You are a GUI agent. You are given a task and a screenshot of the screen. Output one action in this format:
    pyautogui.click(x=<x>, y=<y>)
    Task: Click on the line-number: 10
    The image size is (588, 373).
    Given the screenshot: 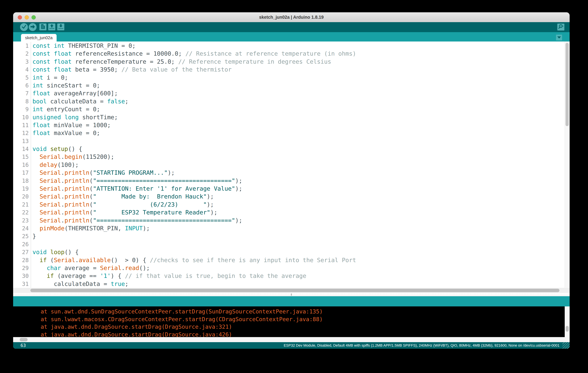 What is the action you would take?
    pyautogui.click(x=21, y=117)
    